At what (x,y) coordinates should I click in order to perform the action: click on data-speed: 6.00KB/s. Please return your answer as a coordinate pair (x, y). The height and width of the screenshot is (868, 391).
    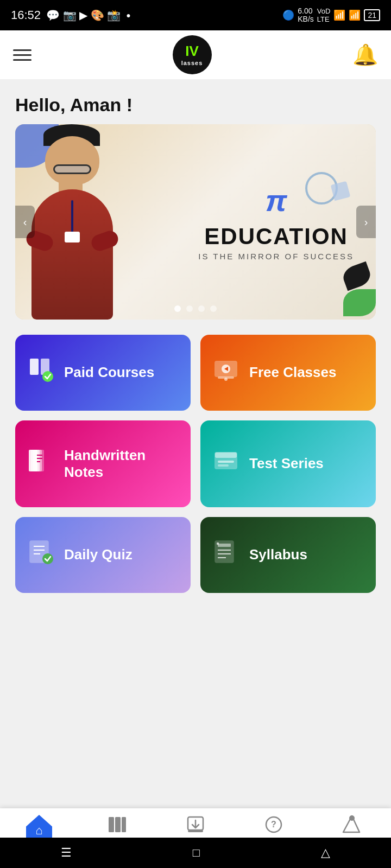
    Looking at the image, I should click on (306, 15).